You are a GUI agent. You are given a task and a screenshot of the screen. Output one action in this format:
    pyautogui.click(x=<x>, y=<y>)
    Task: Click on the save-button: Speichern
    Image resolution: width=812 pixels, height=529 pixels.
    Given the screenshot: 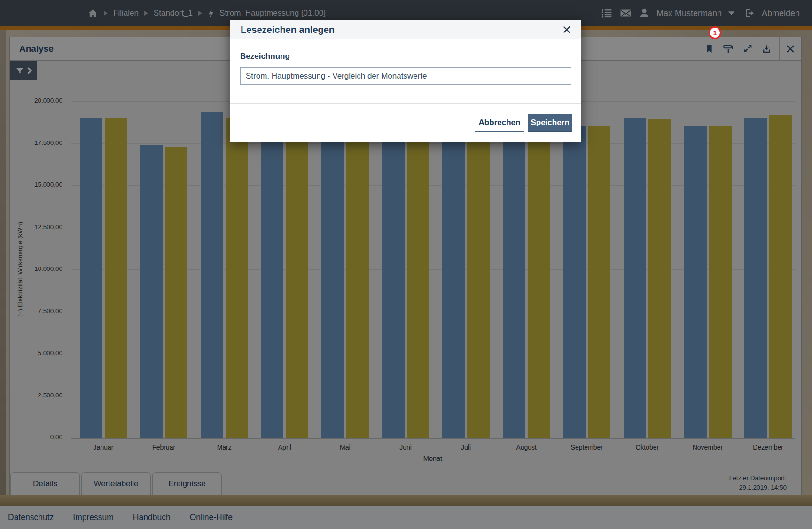 What is the action you would take?
    pyautogui.click(x=550, y=123)
    